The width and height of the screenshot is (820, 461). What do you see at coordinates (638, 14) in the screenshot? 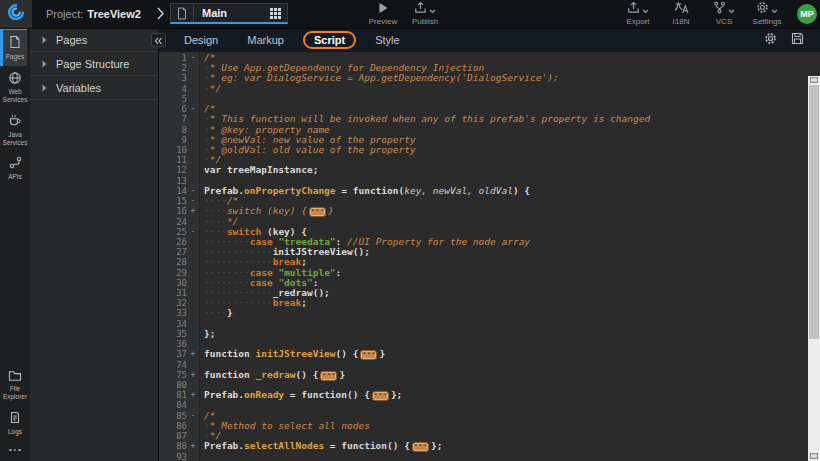
I see `export-button: Export` at bounding box center [638, 14].